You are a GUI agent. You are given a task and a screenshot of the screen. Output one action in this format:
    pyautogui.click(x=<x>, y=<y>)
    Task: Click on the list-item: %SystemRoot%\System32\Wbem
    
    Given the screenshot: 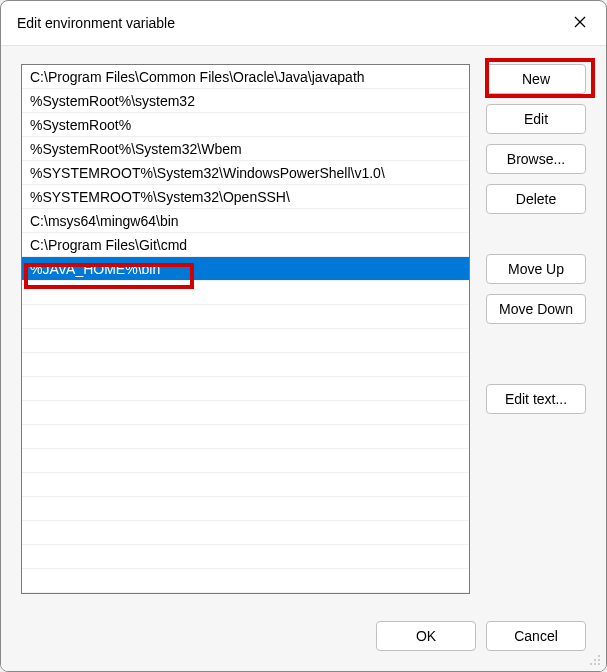 What is the action you would take?
    pyautogui.click(x=246, y=149)
    